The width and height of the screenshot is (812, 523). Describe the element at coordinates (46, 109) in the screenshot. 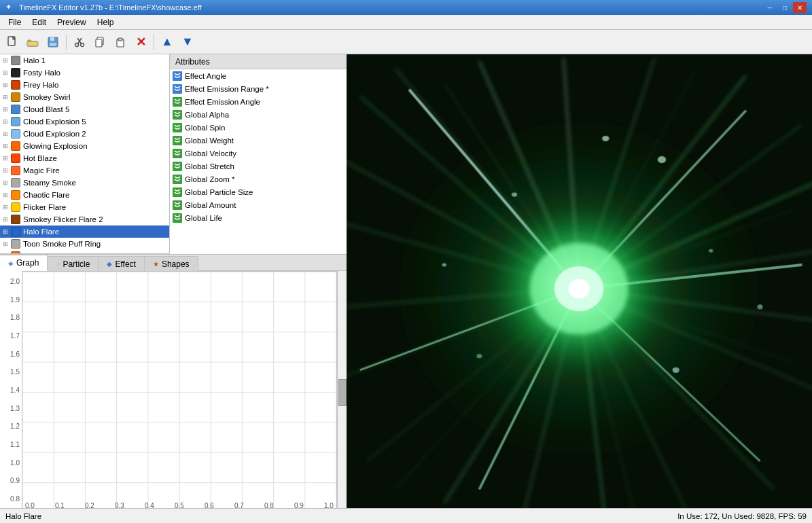

I see `effect-name-4: Cloud Blast 5` at that location.